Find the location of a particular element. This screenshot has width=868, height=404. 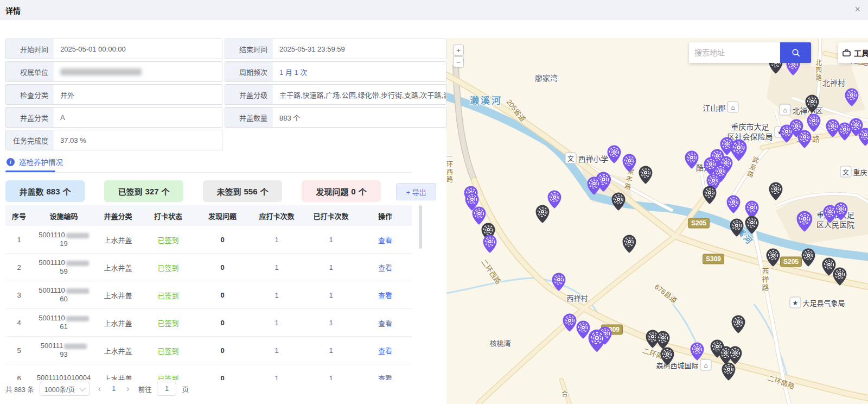

page-size-select: 1000条/页 is located at coordinates (65, 389).